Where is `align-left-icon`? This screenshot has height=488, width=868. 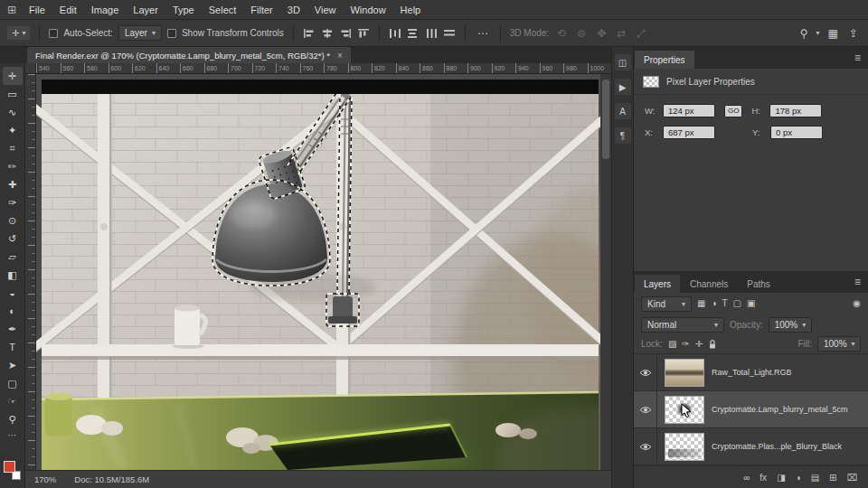
align-left-icon is located at coordinates (309, 33).